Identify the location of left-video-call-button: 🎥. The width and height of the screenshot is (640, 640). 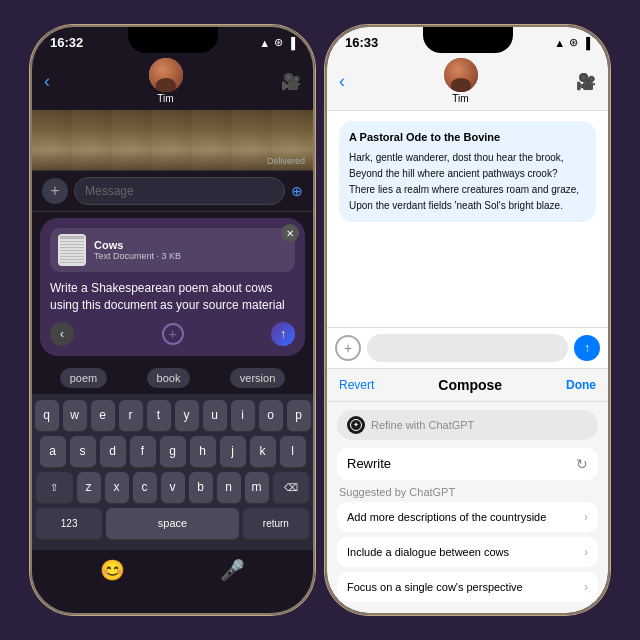
(291, 82).